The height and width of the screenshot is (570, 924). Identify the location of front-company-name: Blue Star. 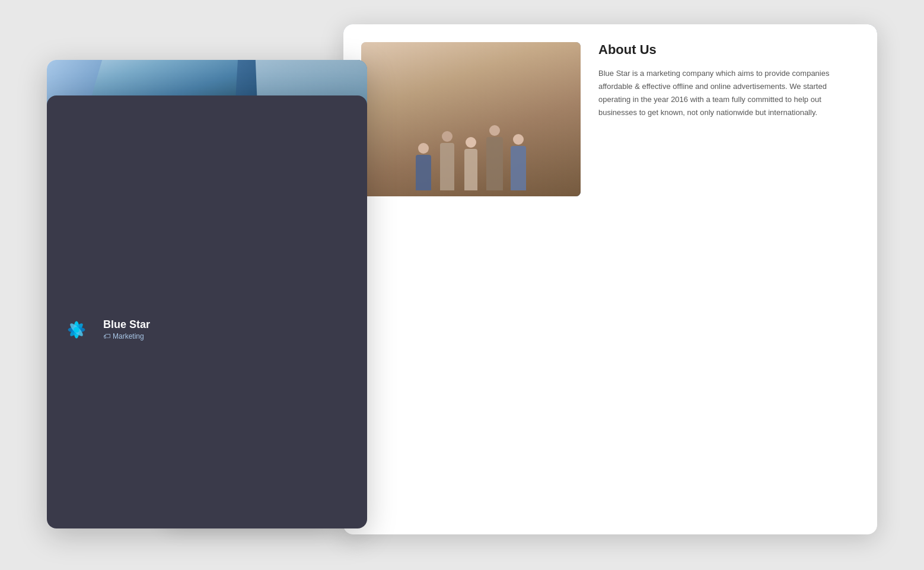
(127, 325).